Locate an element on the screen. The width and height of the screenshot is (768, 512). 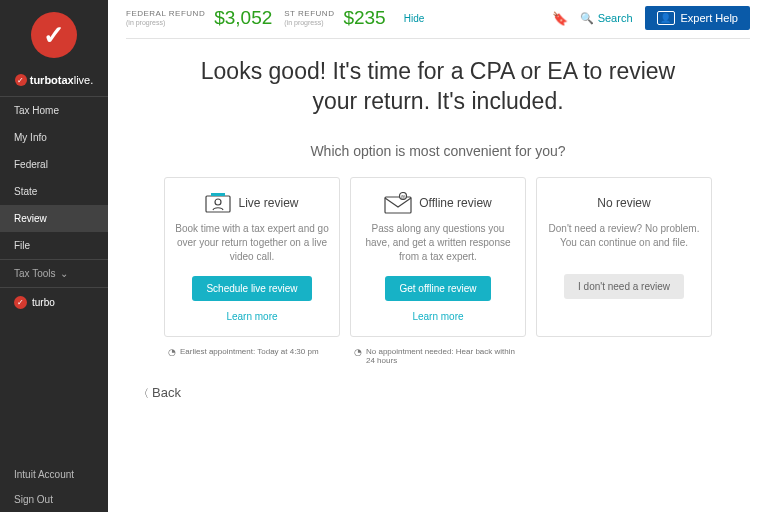
footnote-live: ◔ Earliest appointment: Today at 4:30 pm is located at coordinates (252, 356).